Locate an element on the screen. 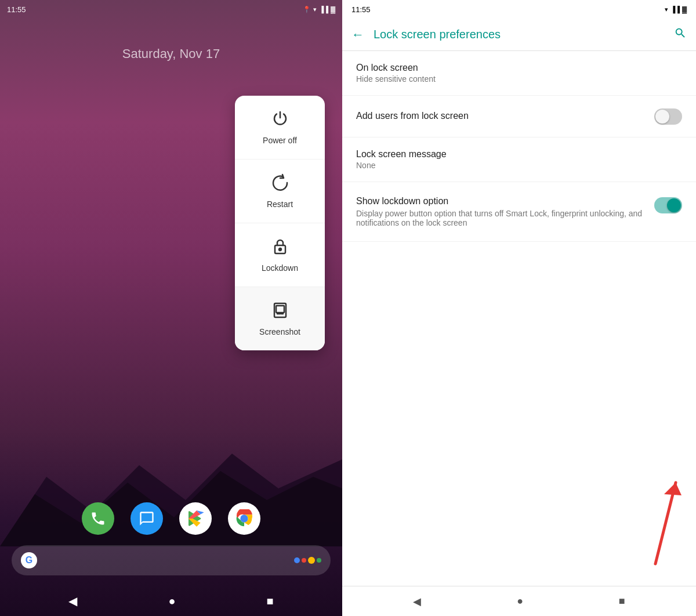 This screenshot has height=616, width=696. search-button is located at coordinates (680, 35).